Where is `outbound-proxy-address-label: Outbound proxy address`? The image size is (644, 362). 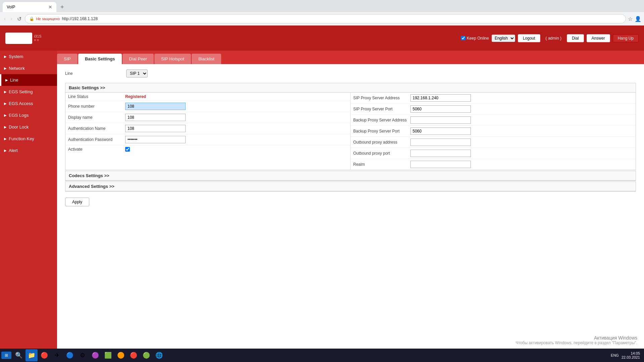
outbound-proxy-address-label: Outbound proxy address is located at coordinates (382, 142).